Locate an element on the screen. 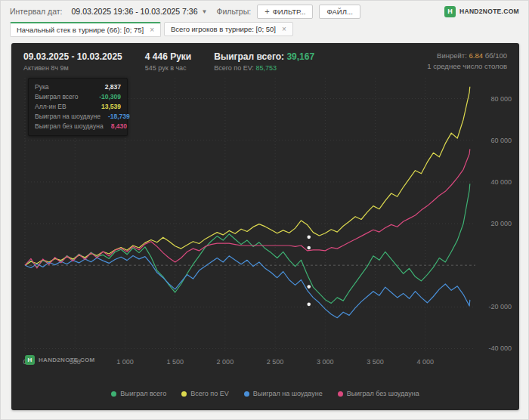  chart-legend: Выиграл всего Всего по EV Выиграл на шоу… is located at coordinates (265, 394).